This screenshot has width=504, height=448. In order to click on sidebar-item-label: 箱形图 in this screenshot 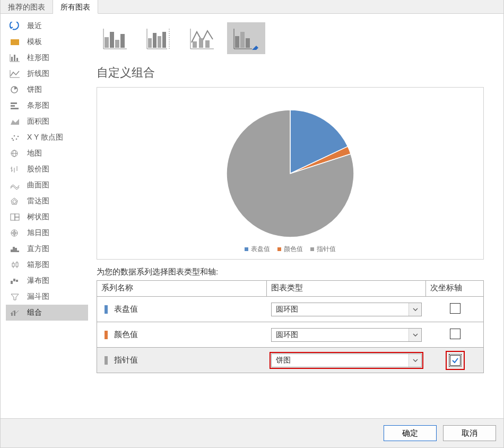, I will do `click(38, 265)`.